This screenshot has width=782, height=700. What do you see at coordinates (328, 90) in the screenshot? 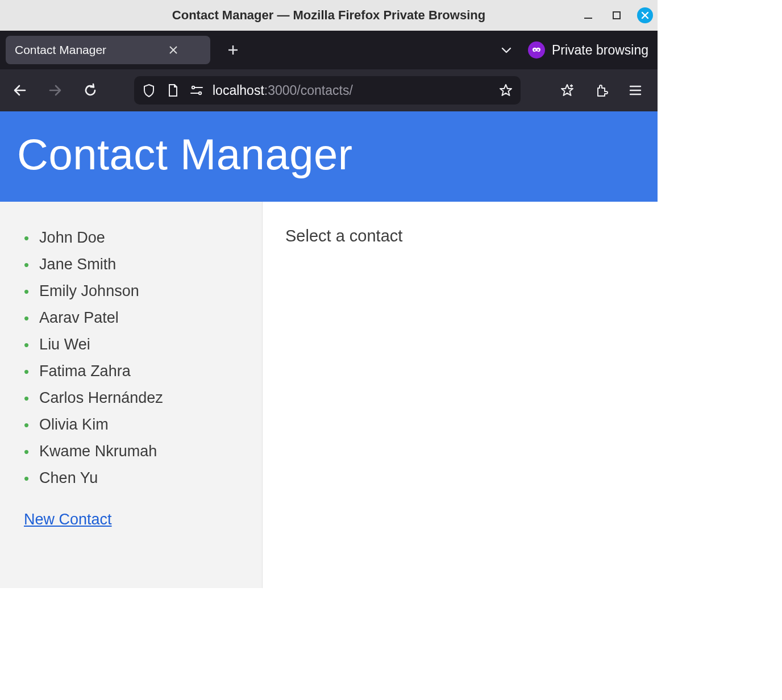
I see `navigation-toolbar: localhost:3000/contacts/` at bounding box center [328, 90].